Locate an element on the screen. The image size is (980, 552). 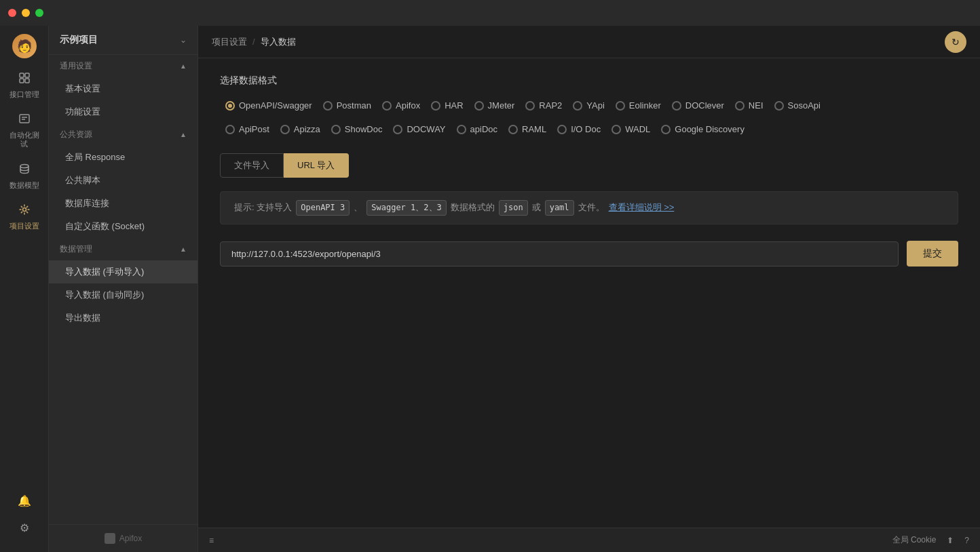
format-rap2-label: RAP2 is located at coordinates (550, 106).